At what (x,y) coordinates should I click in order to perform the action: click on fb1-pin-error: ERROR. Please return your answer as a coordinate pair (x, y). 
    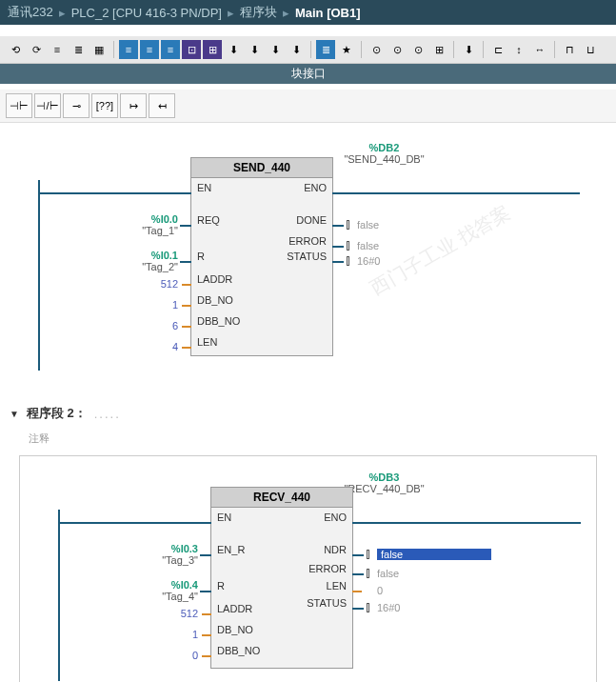
    Looking at the image, I should click on (308, 241).